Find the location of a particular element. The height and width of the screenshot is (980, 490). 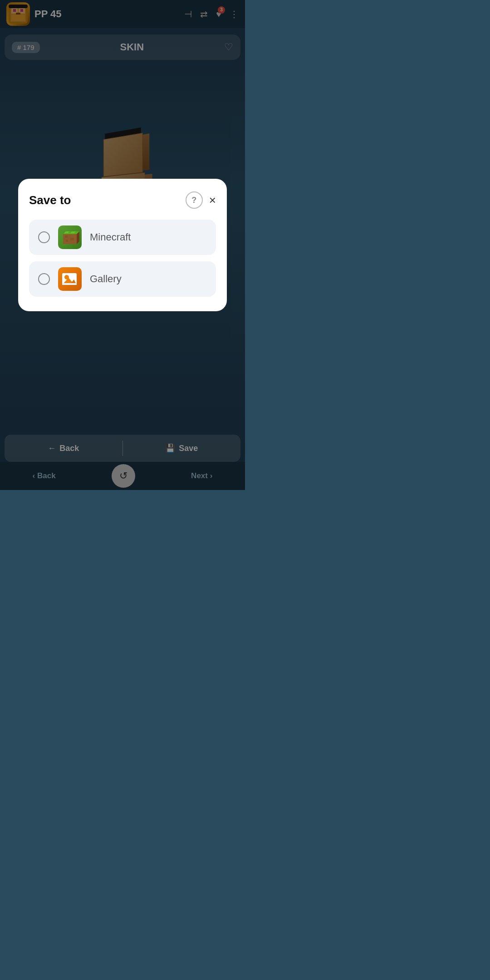

gallery-icon is located at coordinates (70, 279).